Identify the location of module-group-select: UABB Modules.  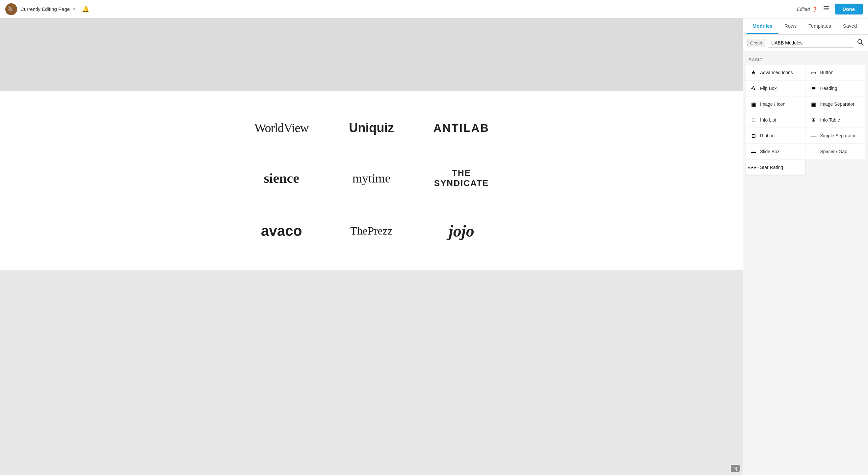
(811, 43).